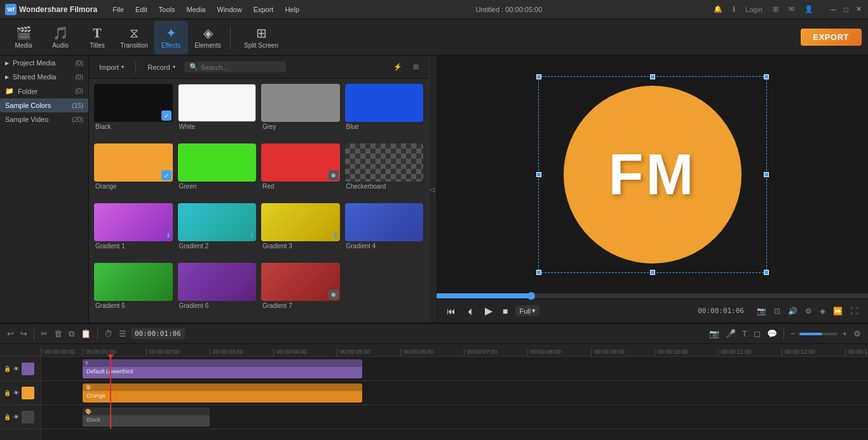  Describe the element at coordinates (714, 334) in the screenshot. I see `tl-camera-btn: 📷` at that location.